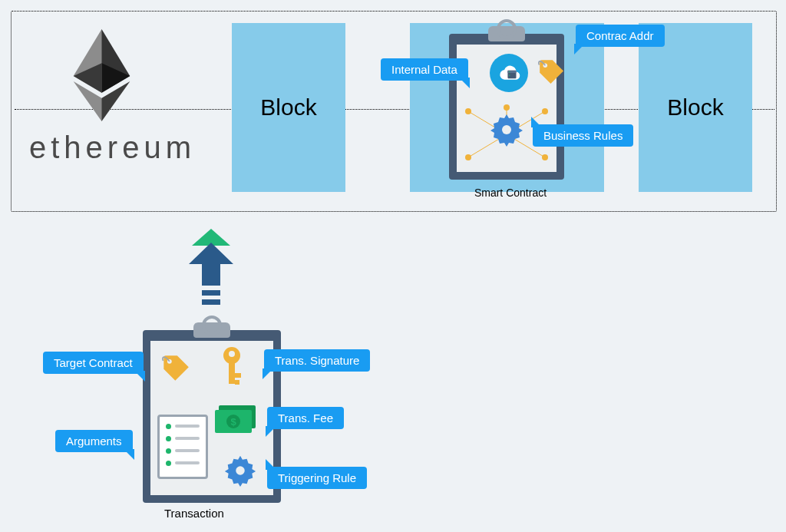 This screenshot has height=532, width=786. I want to click on transaction-label: Transaction, so click(194, 513).